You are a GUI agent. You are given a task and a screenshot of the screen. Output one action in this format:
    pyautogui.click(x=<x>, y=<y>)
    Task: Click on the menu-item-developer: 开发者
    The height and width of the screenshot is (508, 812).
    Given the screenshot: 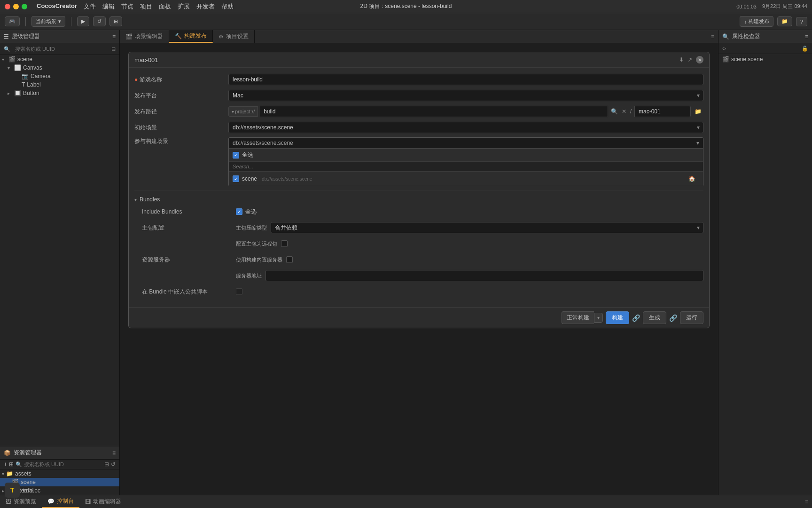 What is the action you would take?
    pyautogui.click(x=206, y=7)
    